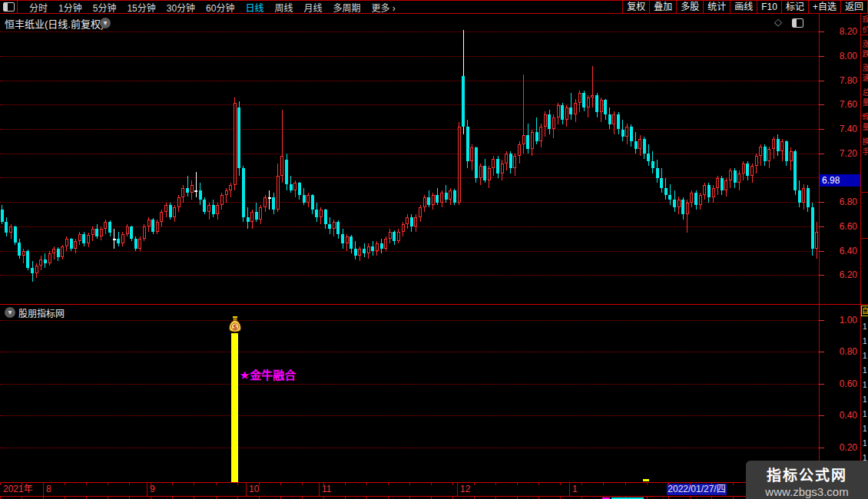 The image size is (868, 499). What do you see at coordinates (794, 7) in the screenshot?
I see `toolbar-button: 标记` at bounding box center [794, 7].